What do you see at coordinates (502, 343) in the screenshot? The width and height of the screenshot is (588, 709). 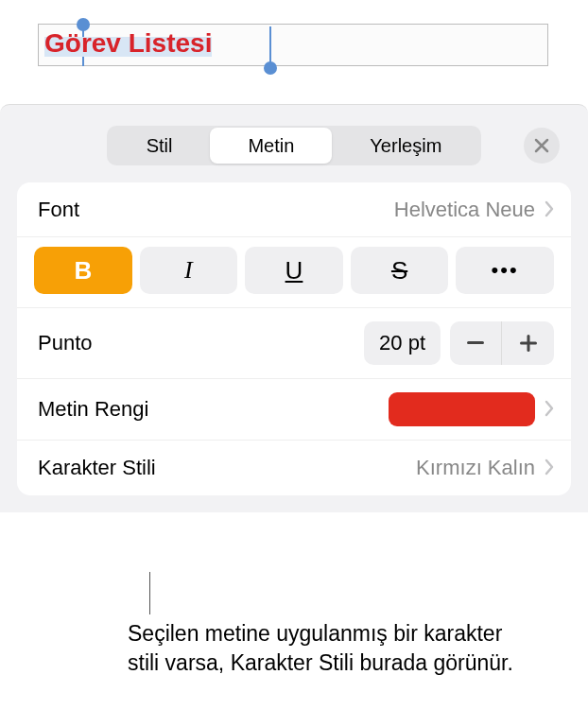 I see `size-stepper` at bounding box center [502, 343].